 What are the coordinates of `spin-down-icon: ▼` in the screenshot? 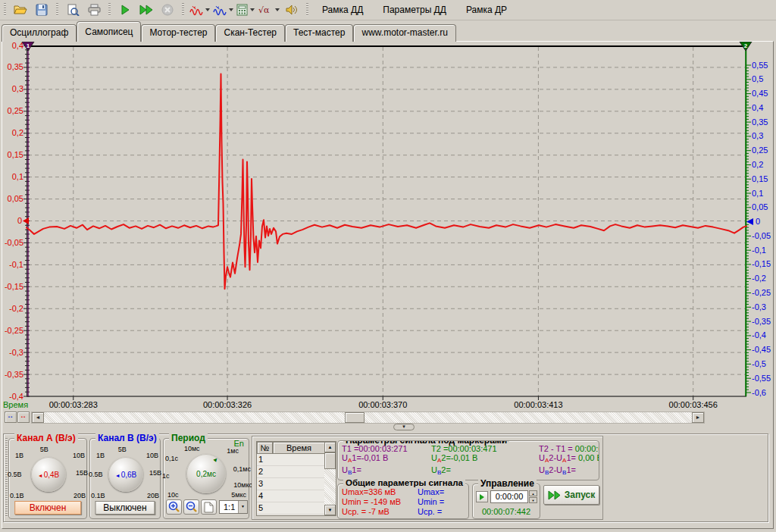 It's located at (534, 500).